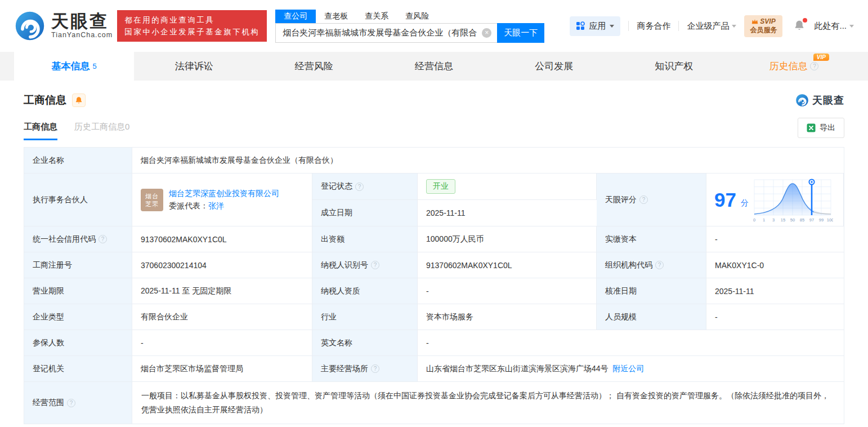 The height and width of the screenshot is (427, 868). I want to click on excel-icon, so click(811, 128).